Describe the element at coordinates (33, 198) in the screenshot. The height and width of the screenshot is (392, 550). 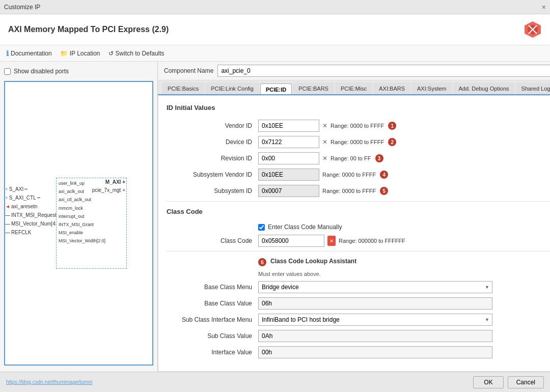
I see `port-s-axi-ctl: + S_AXI_CTL` at that location.